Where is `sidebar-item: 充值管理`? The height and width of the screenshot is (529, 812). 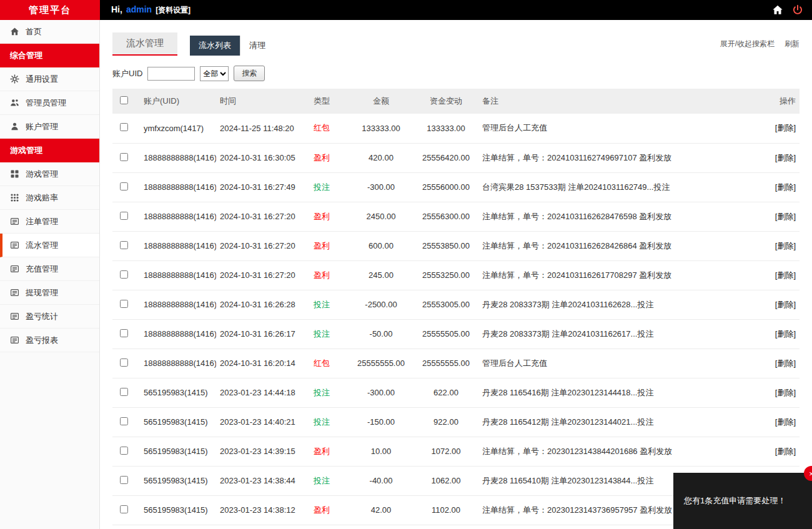 sidebar-item: 充值管理 is located at coordinates (50, 269).